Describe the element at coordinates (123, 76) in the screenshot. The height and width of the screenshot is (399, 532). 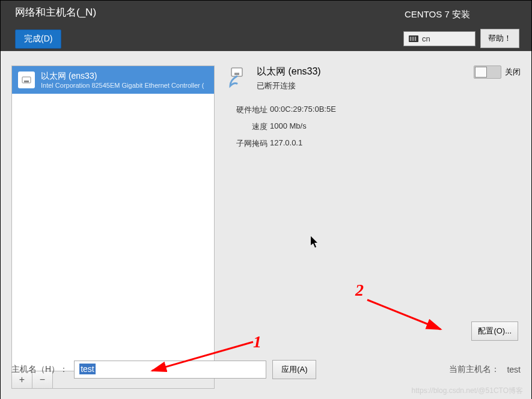
I see `device-name: 以太网 (ens33)` at that location.